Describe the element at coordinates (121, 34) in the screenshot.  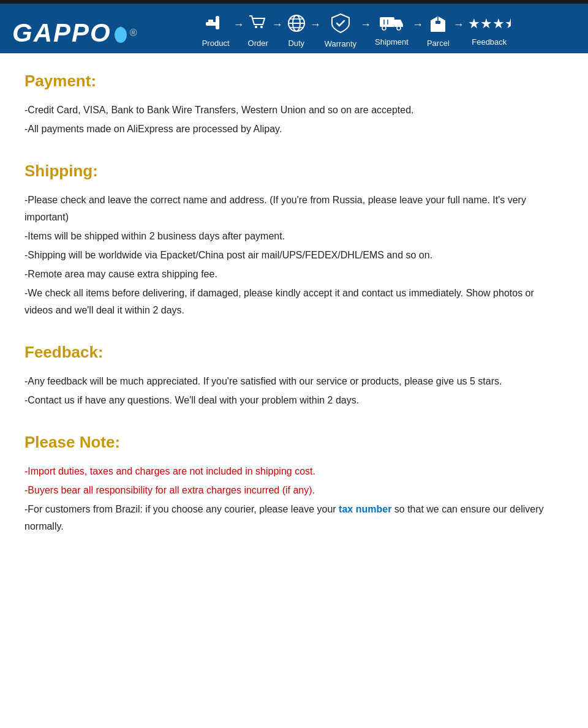
I see `logo-drop-icon` at that location.